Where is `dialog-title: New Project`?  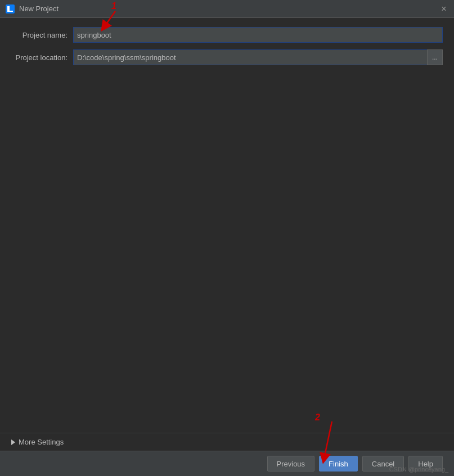 dialog-title: New Project is located at coordinates (39, 9).